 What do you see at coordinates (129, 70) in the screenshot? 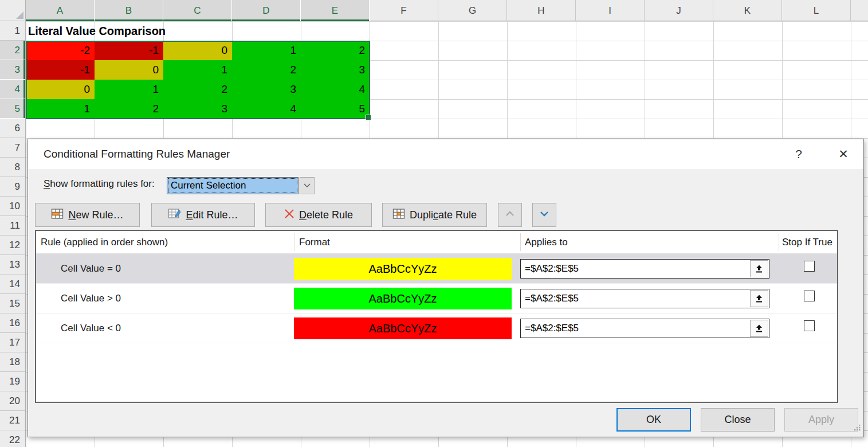
I see `cell-B3: 0` at bounding box center [129, 70].